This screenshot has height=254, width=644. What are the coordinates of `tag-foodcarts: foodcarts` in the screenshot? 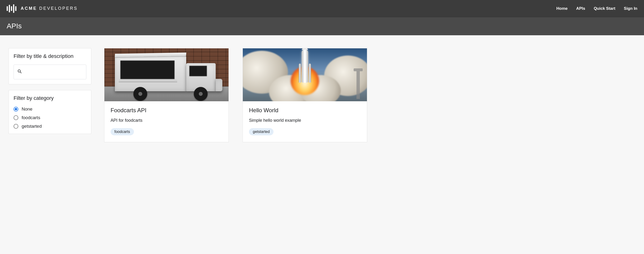 It's located at (122, 132).